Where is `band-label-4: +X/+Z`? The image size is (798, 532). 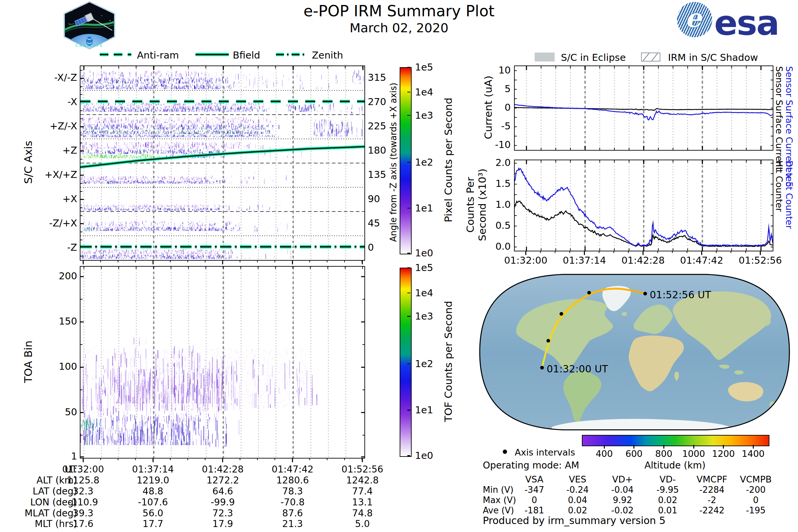 band-label-4: +X/+Z is located at coordinates (55, 174).